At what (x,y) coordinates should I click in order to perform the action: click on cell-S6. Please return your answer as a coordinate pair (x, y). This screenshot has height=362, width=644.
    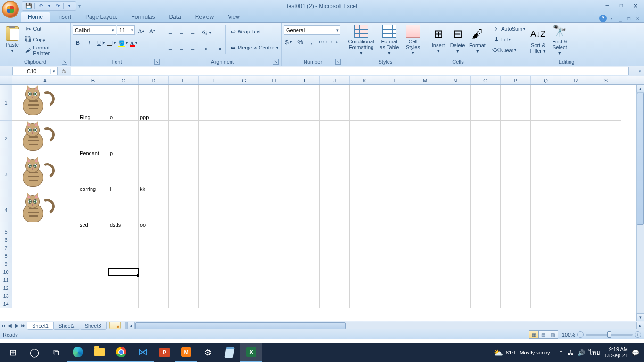
    Looking at the image, I should click on (606, 240).